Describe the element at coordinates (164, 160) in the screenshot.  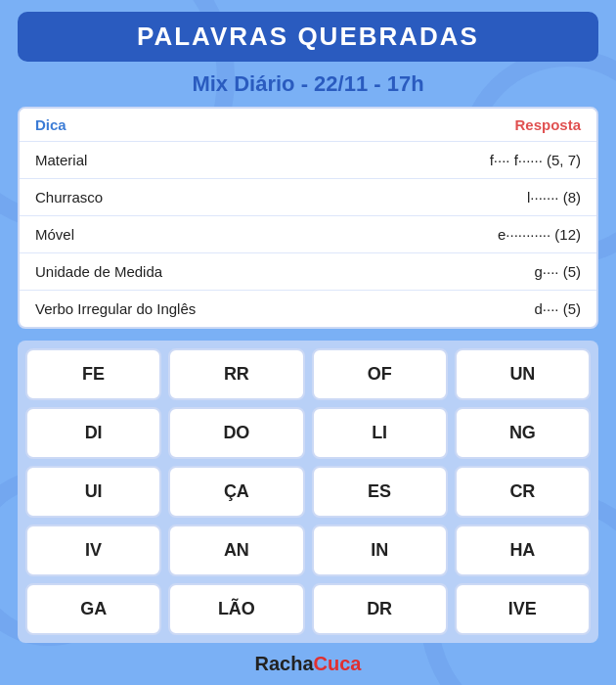
I see `row-dica-0: Material` at that location.